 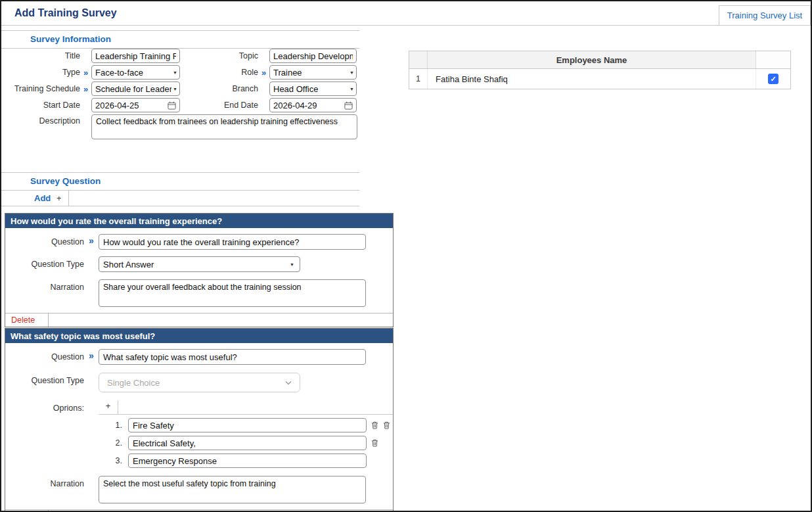 What do you see at coordinates (311, 72) in the screenshot?
I see `role-select-value: Trainee` at bounding box center [311, 72].